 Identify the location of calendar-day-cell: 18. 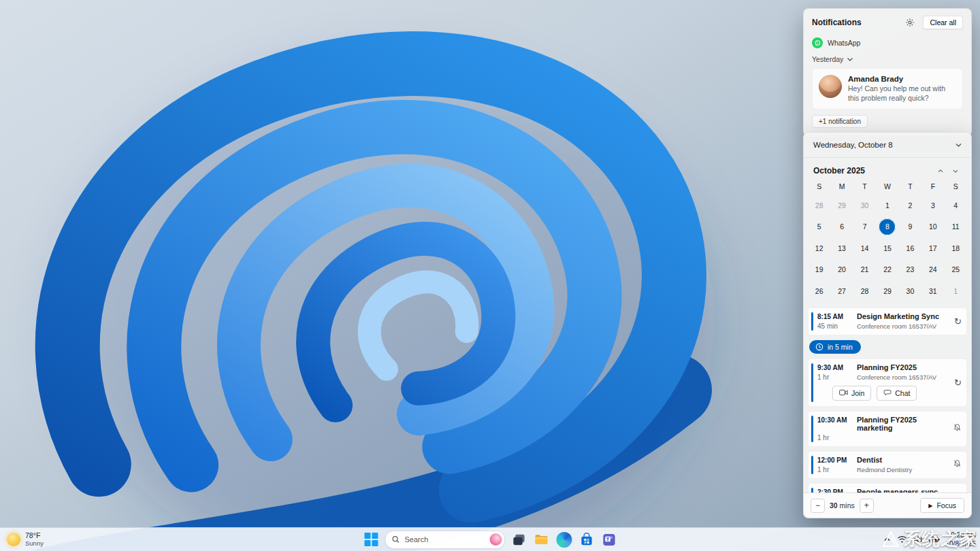
(956, 248).